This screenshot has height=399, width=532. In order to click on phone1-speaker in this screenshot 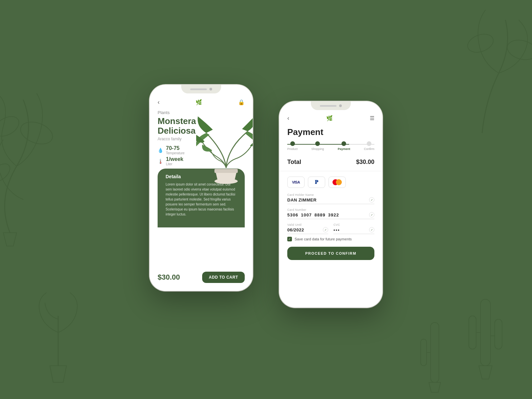, I will do `click(199, 89)`.